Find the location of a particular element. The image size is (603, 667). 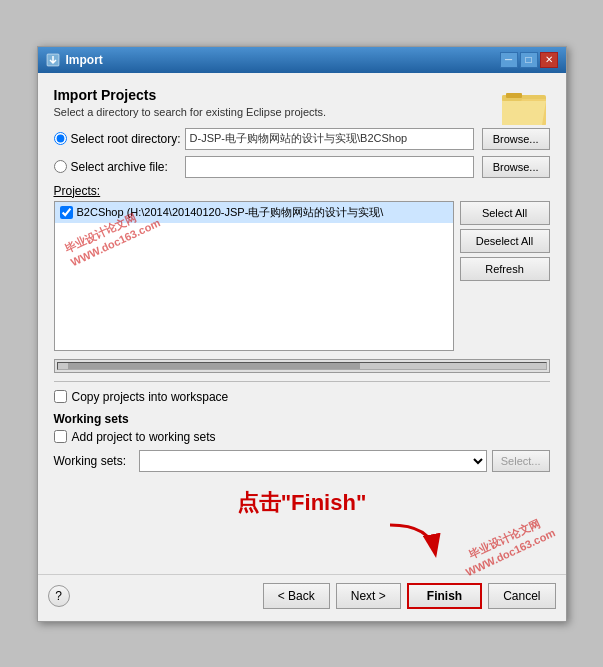

maximize-button: □ is located at coordinates (529, 60).